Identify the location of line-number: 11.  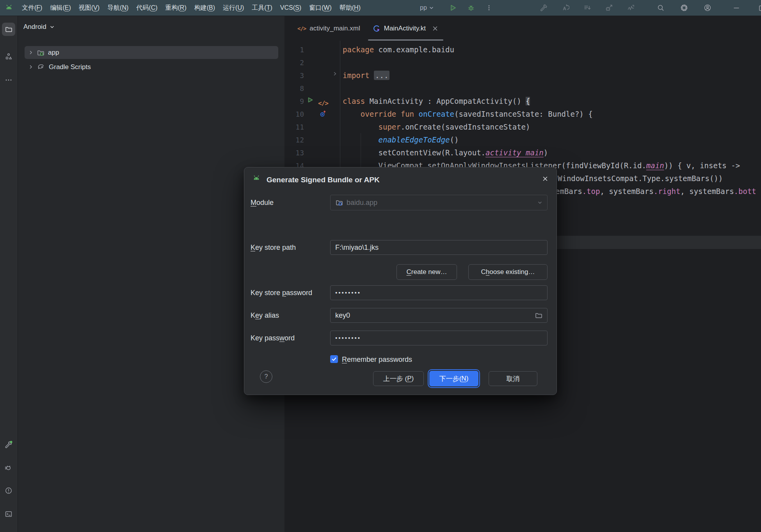
(294, 127).